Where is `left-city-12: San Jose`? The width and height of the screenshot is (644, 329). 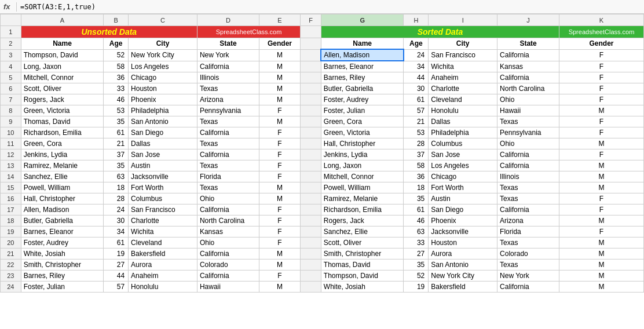
left-city-12: San Jose is located at coordinates (163, 155).